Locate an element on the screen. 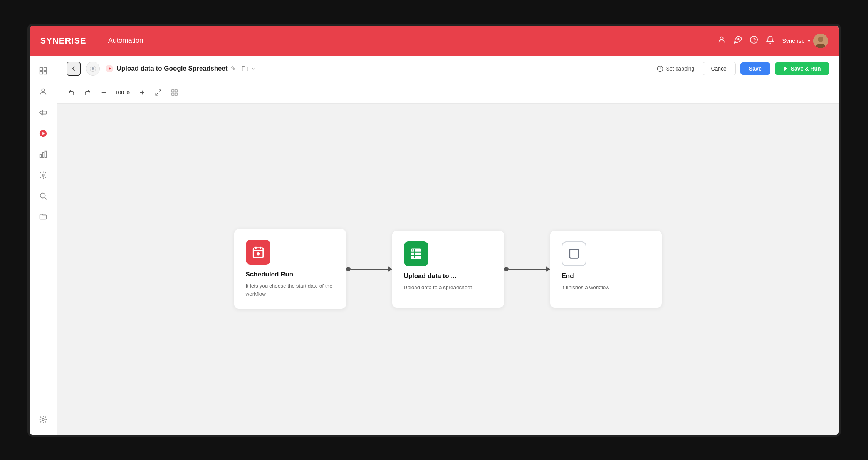  node-upload-data: ≡ Upload data to ... Upload data to a sp… is located at coordinates (448, 269).